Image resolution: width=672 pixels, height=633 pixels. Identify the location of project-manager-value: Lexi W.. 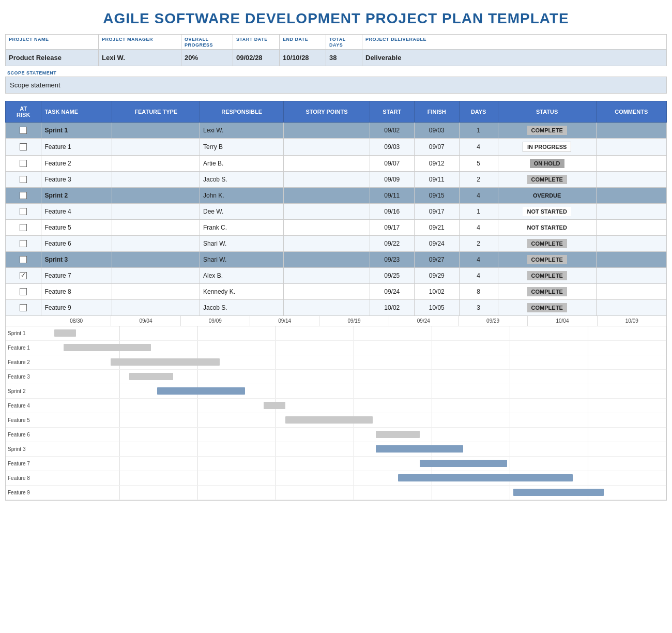
(140, 58).